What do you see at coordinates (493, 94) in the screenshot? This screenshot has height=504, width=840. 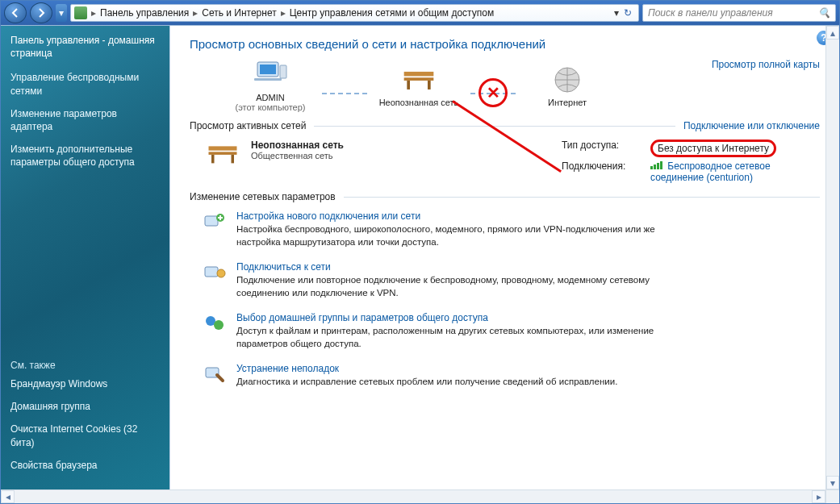 I see `connection-segment-2: ✕` at bounding box center [493, 94].